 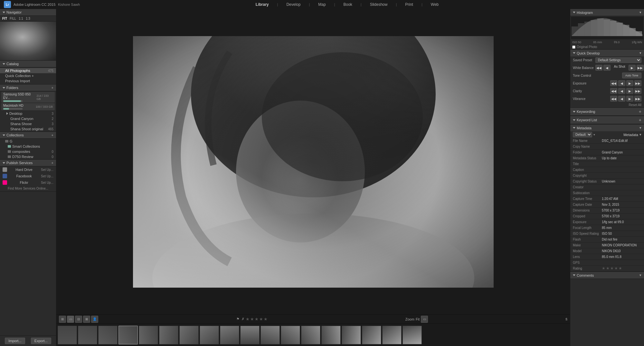 I want to click on folder-desktop: Desktop 3, so click(x=28, y=114).